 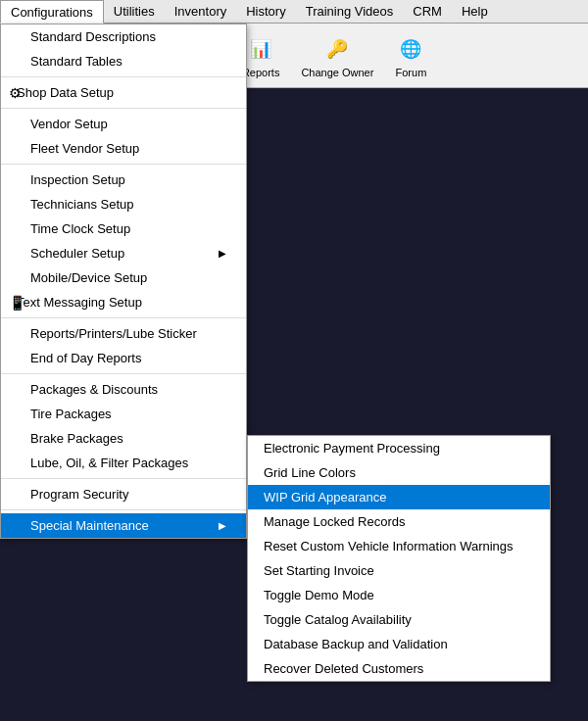 What do you see at coordinates (399, 498) in the screenshot?
I see `submenu-item-wip-grid-appearance: WIP Grid Appearance` at bounding box center [399, 498].